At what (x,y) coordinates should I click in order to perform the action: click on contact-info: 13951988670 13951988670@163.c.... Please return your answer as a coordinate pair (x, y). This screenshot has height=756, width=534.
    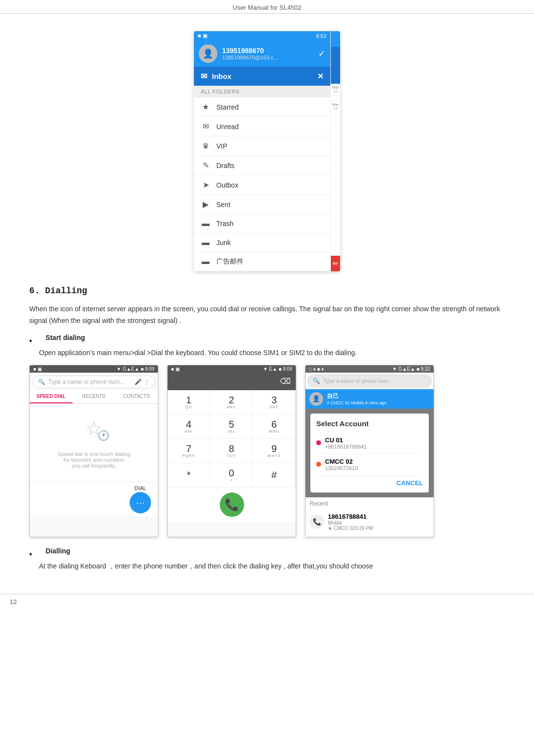
    Looking at the image, I should click on (270, 54).